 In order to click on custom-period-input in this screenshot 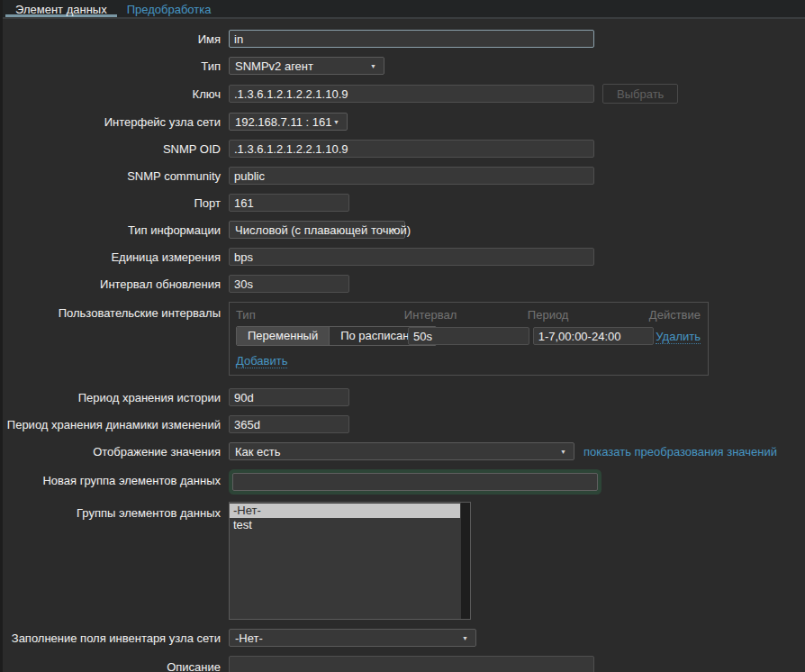, I will do `click(593, 336)`.